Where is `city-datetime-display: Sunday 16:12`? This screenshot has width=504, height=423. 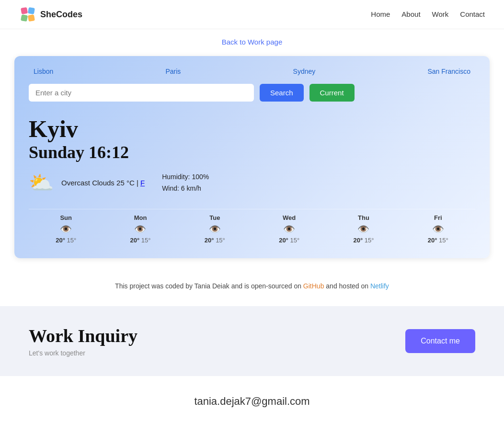 city-datetime-display: Sunday 16:12 is located at coordinates (252, 152).